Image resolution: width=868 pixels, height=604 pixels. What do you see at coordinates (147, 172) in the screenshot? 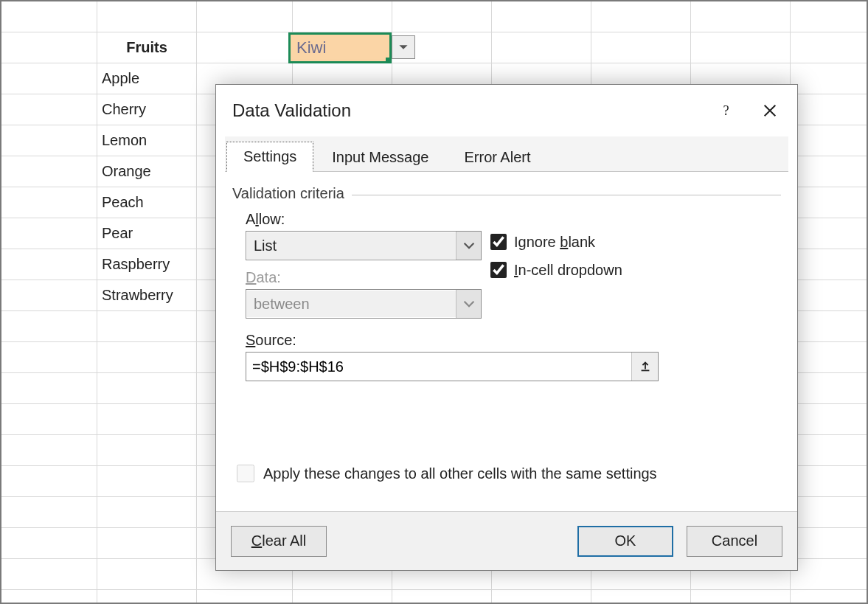
I see `list-item: Orange` at bounding box center [147, 172].